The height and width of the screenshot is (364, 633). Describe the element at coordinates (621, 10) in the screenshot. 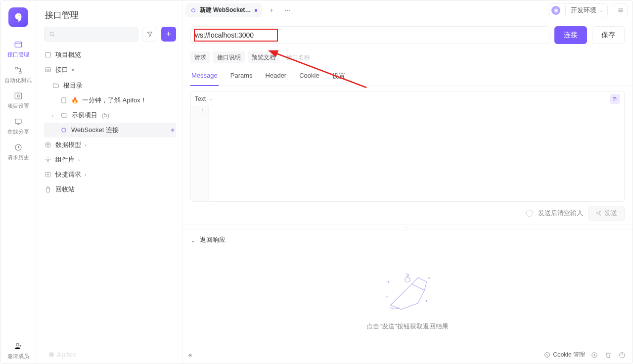

I see `menu-button` at that location.